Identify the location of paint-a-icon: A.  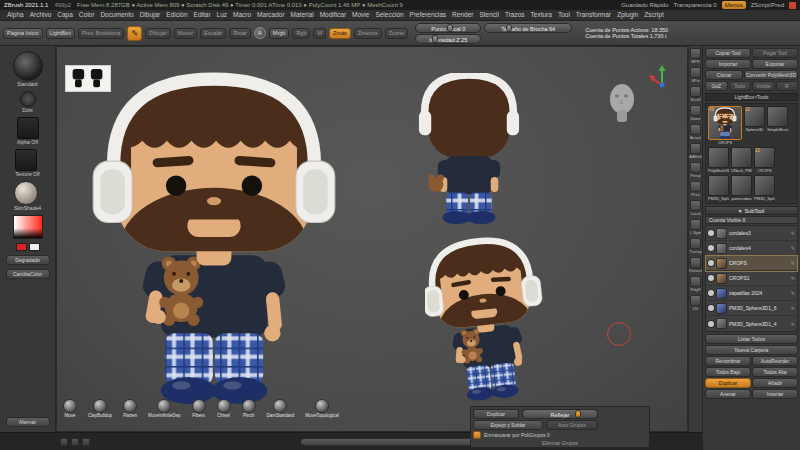
(260, 33).